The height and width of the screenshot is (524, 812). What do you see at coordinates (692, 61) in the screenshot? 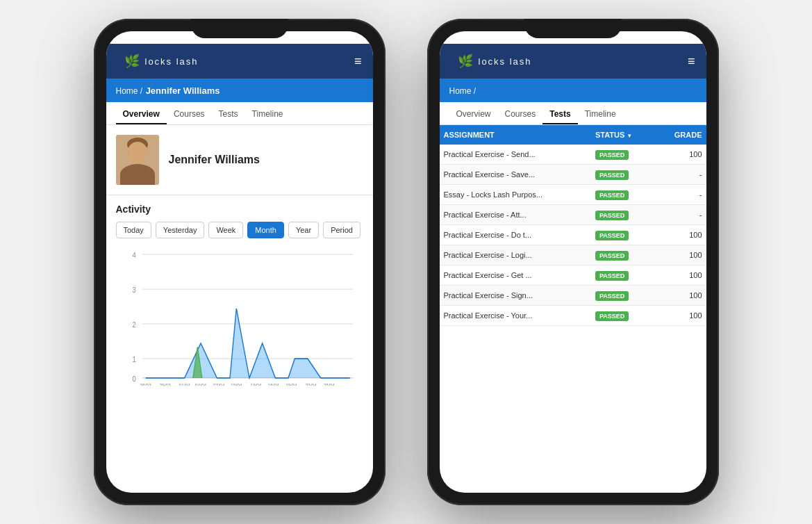
I see `hamburger-right: ≡` at bounding box center [692, 61].